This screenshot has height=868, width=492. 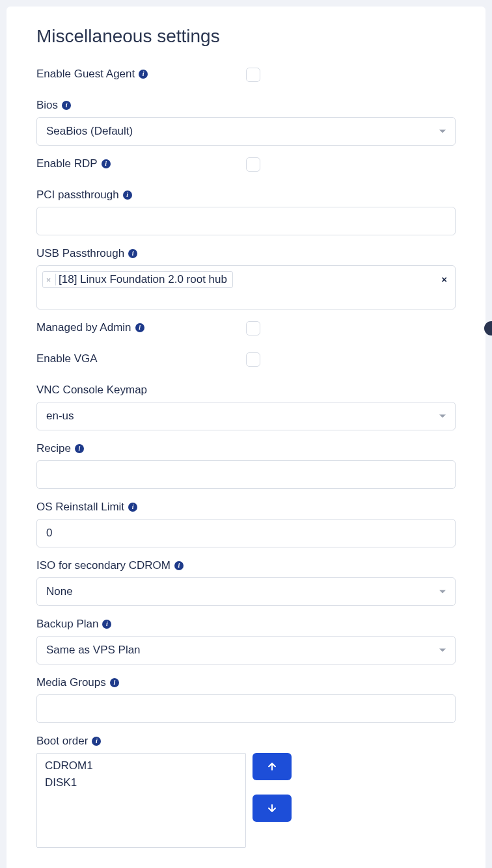 I want to click on field-bios: Bios i SeaBios (Default), so click(x=246, y=122).